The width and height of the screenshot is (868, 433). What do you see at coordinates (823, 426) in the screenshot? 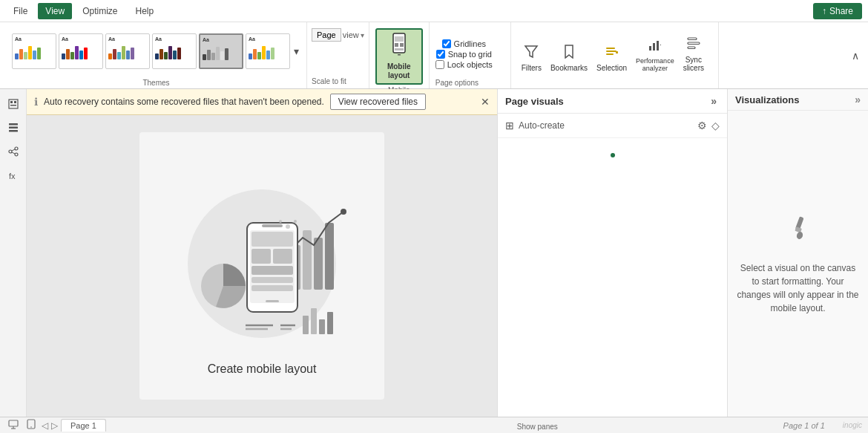
I see `status-bar-right: Page 1 of 1 inogic` at bounding box center [823, 426].